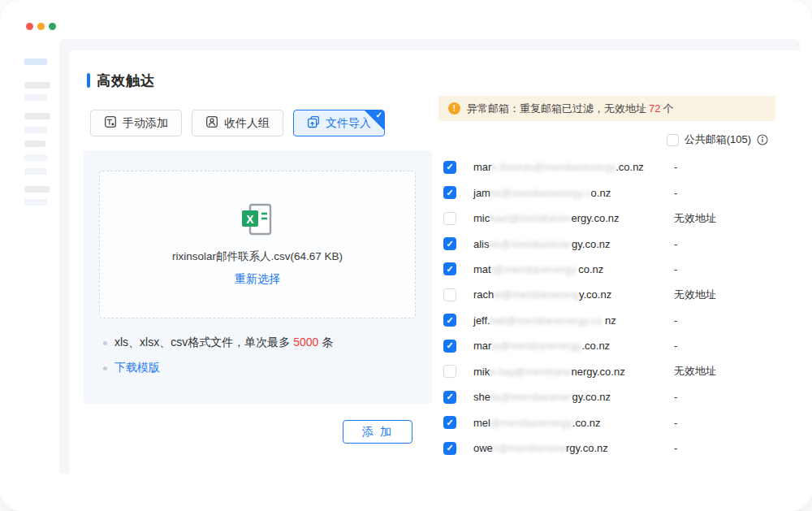 Image resolution: width=812 pixels, height=511 pixels. What do you see at coordinates (531, 245) in the screenshot?
I see `masked-segment: on@meridianener` at bounding box center [531, 245].